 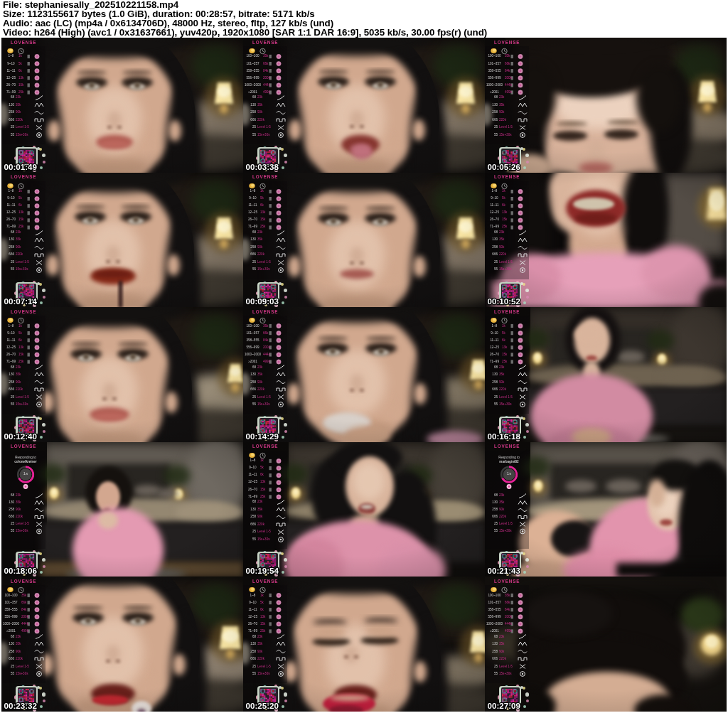 What do you see at coordinates (504, 301) in the screenshot?
I see `svg-text: 00:10:52` at bounding box center [504, 301].